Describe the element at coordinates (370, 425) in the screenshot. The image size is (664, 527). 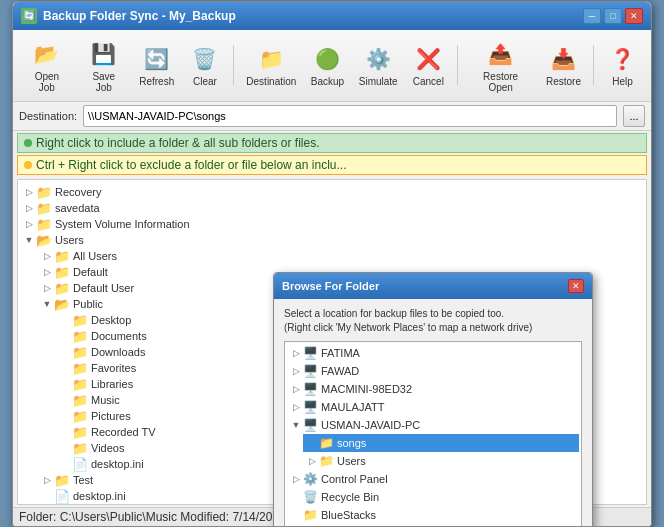
I see `browse-label-usman-pc: USMAN-JAVAID-PC` at that location.